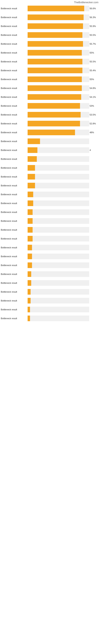  I want to click on bar-row-wrapper: Bottleneck result55.9%, so click(50, 26).